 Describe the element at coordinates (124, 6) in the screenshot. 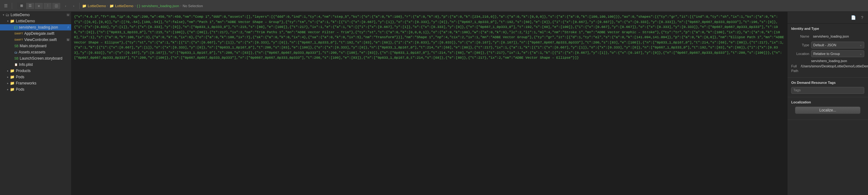

I see `breadcrumb-item-lottiedemo2: LottieDemo` at that location.